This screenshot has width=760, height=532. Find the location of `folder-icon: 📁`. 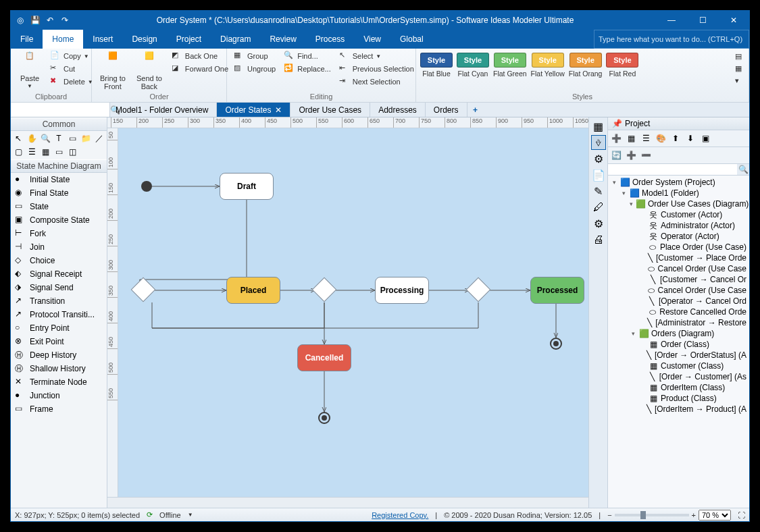

folder-icon: 📁 is located at coordinates (86, 138).